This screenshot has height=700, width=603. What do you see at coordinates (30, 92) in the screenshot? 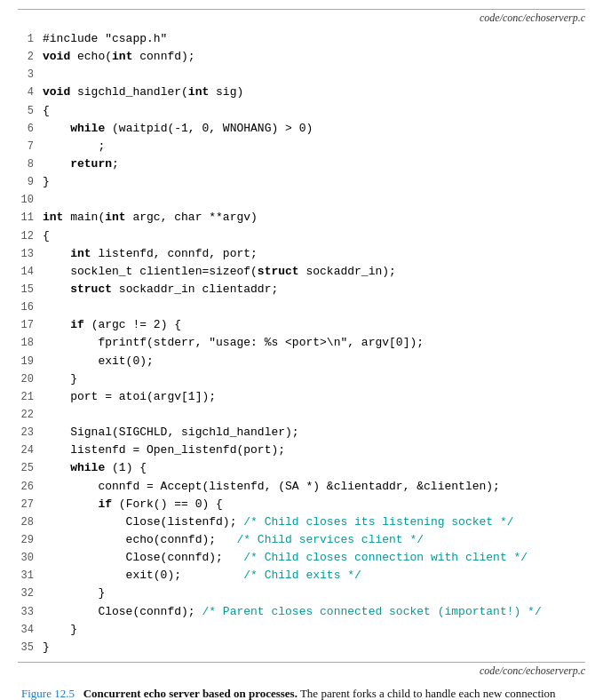
I see `line-number: 4` at bounding box center [30, 92].